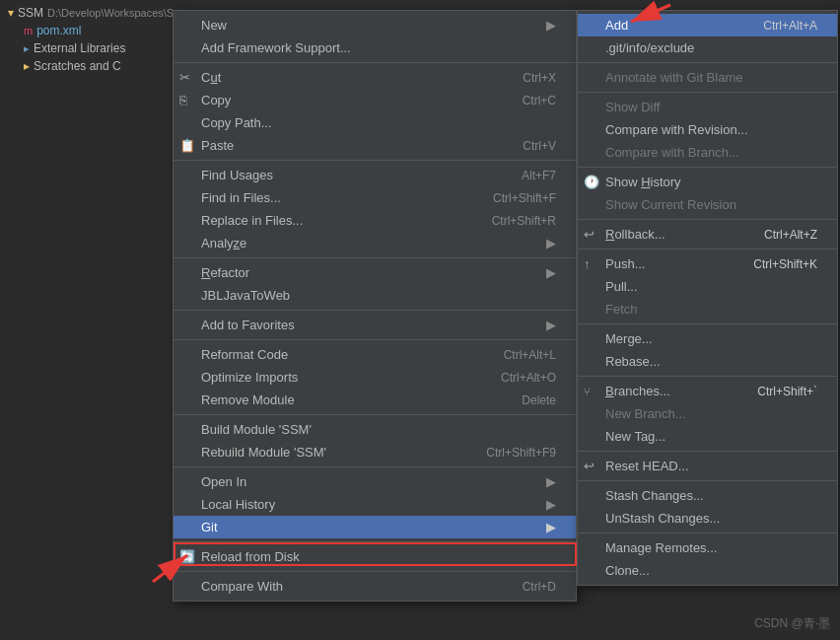 The image size is (840, 640). I want to click on menu-git-label: Git, so click(209, 527).